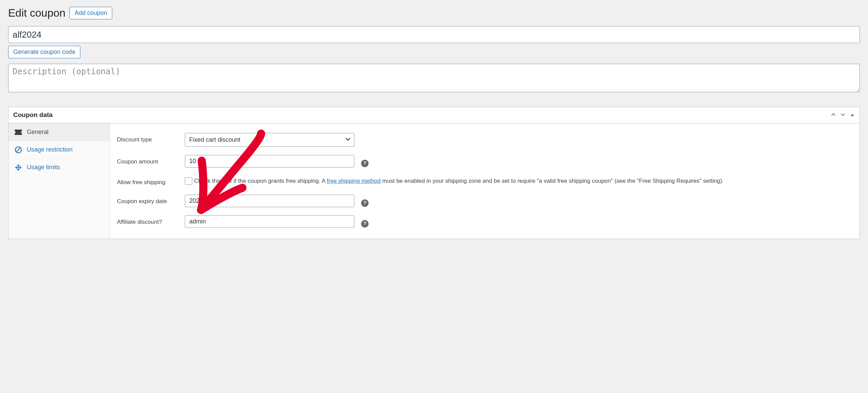 This screenshot has width=868, height=393. Describe the element at coordinates (552, 181) in the screenshot. I see `free-shipping-desc-post: must be enabled in your shipping zone an…` at that location.